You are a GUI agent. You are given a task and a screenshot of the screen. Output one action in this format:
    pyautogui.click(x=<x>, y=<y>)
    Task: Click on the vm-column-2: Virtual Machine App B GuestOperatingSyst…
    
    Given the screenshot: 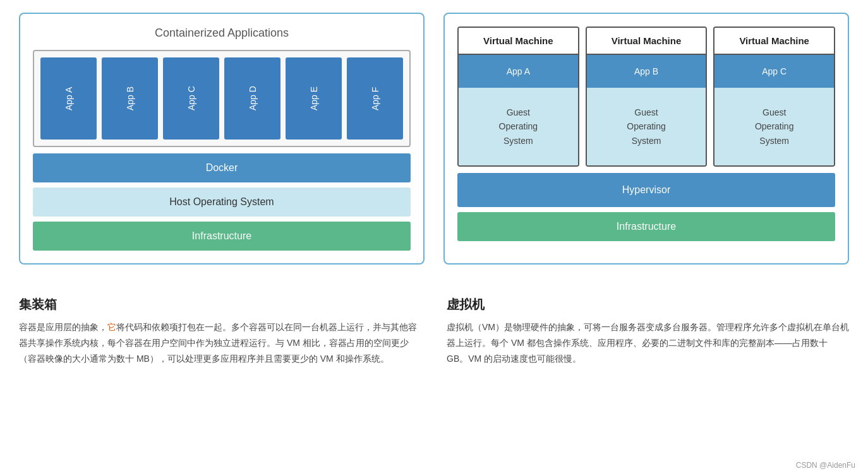 What is the action you would take?
    pyautogui.click(x=647, y=97)
    